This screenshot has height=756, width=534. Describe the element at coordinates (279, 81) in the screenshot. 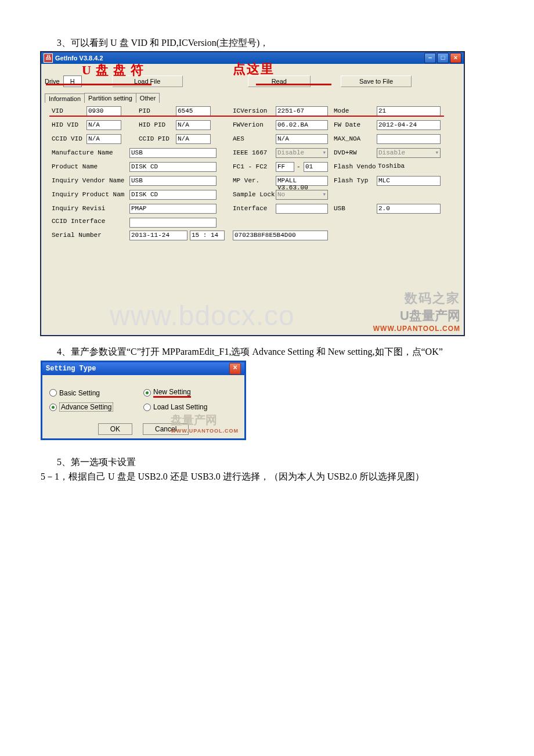

I see `read-button: Read` at that location.